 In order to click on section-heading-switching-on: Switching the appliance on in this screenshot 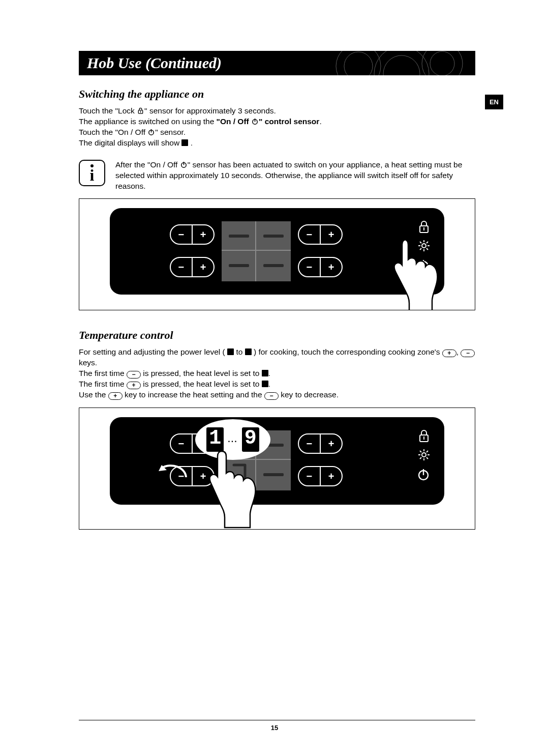, I will do `click(277, 94)`.